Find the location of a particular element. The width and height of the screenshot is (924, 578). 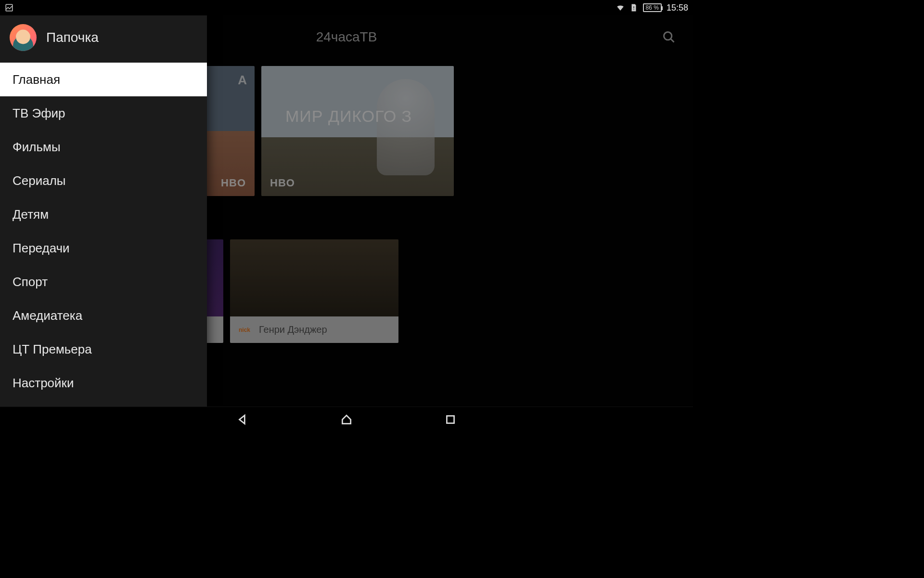

hero-title: МИР ДИКОГО З is located at coordinates (348, 117).